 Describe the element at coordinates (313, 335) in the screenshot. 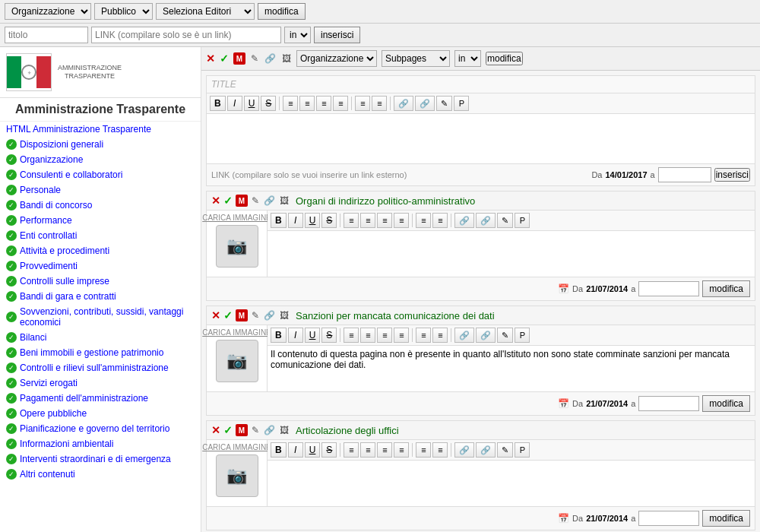

I see `sanzioni-btn-u: U` at that location.